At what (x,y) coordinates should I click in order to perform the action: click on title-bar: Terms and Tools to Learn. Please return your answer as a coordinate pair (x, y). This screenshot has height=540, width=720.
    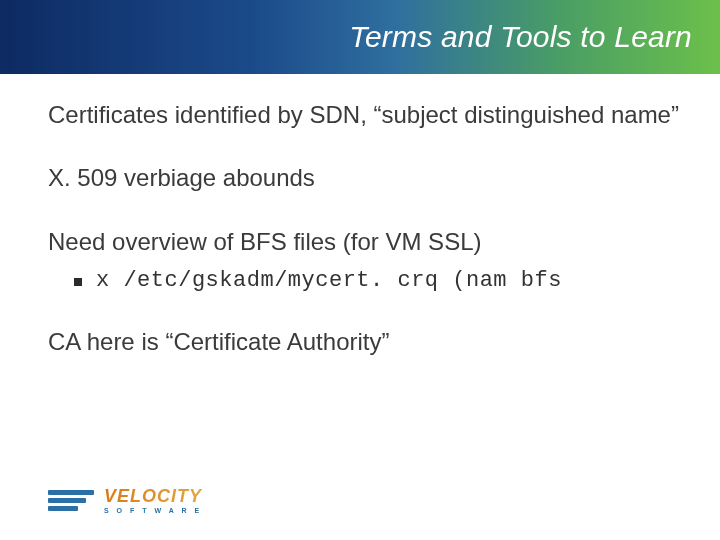
    Looking at the image, I should click on (360, 37).